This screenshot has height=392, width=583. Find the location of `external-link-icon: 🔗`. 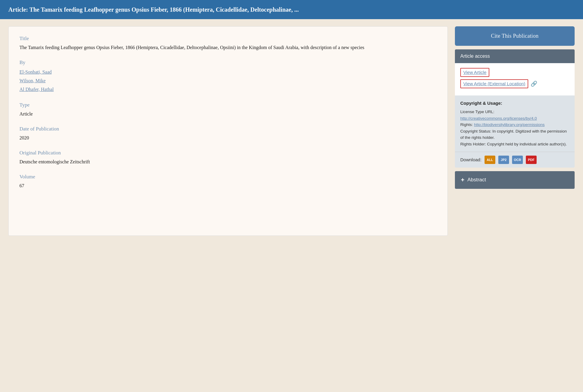

external-link-icon: 🔗 is located at coordinates (534, 84).